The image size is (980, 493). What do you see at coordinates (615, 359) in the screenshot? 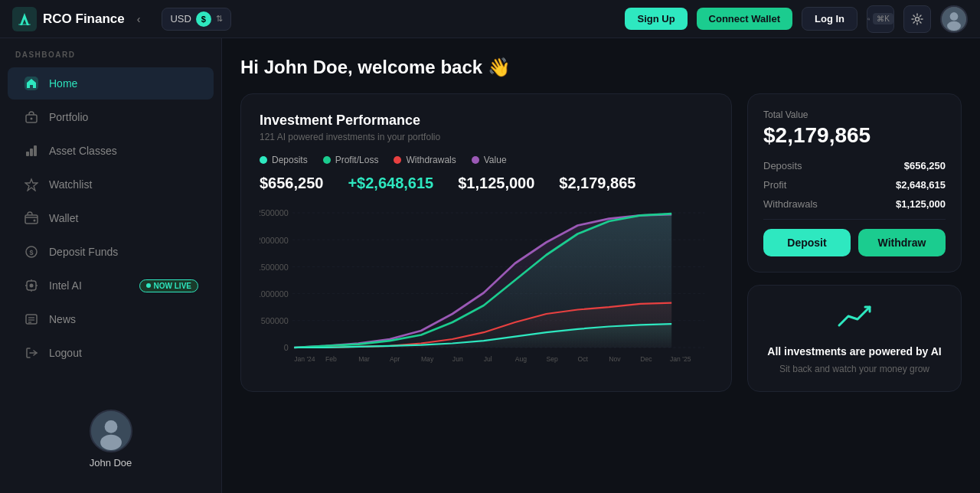
I see `svg-text: Nov` at bounding box center [615, 359].